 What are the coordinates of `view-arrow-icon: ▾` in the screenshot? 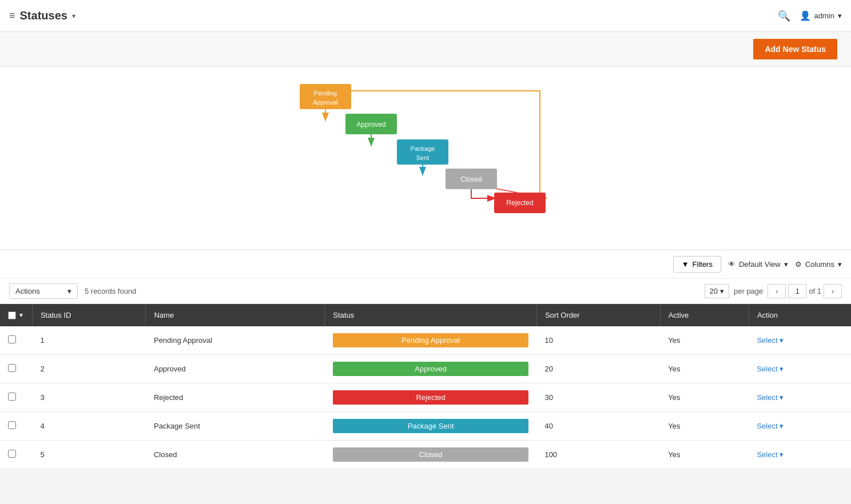 It's located at (786, 264).